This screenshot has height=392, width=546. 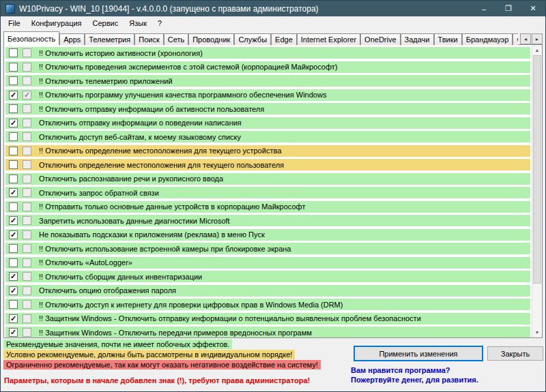 What do you see at coordinates (268, 67) in the screenshot?
I see `setting-row: !! Отключить проведения экспериментов с …` at bounding box center [268, 67].